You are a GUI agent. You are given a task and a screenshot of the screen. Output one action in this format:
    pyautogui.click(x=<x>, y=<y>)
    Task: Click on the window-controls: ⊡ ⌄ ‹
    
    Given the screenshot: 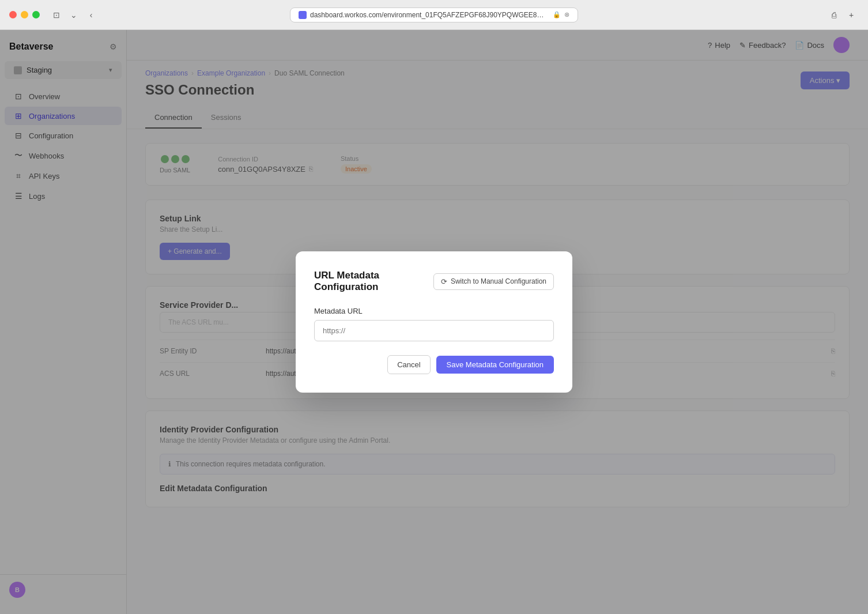 What is the action you would take?
    pyautogui.click(x=74, y=15)
    